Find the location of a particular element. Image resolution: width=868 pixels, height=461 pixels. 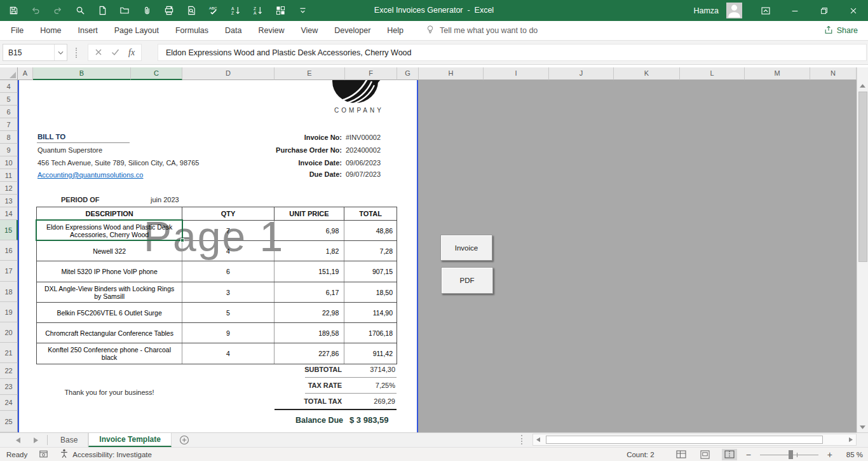

column-header-k: K is located at coordinates (647, 74).